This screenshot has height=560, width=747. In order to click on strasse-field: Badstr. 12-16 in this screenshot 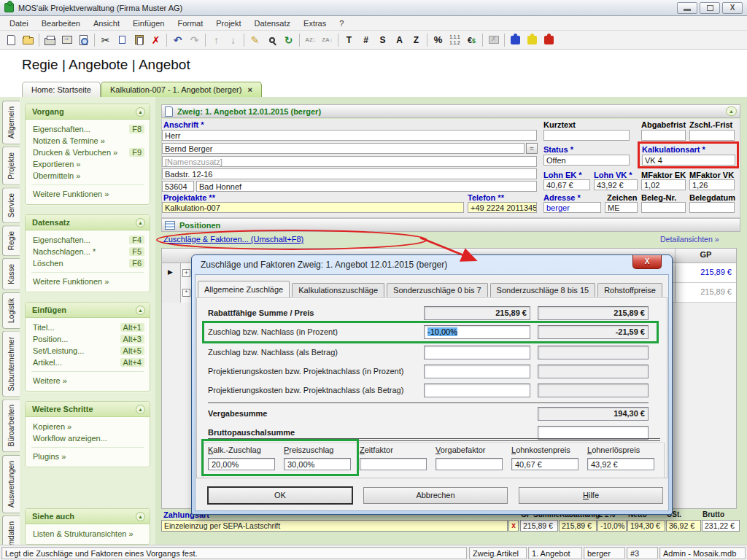, I will do `click(349, 174)`.